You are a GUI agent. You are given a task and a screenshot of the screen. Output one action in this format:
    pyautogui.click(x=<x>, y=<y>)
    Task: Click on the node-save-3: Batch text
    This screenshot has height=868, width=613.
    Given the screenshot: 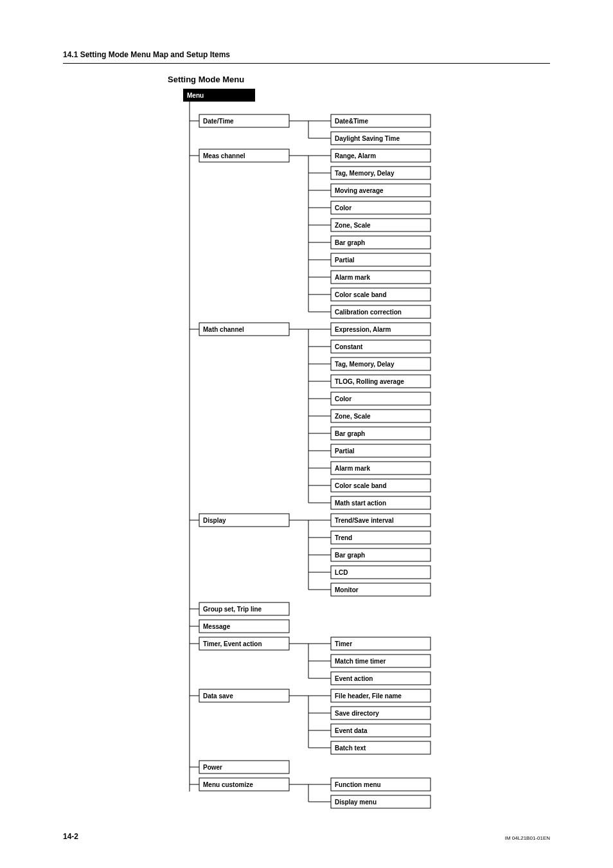 What is the action you would take?
    pyautogui.click(x=350, y=748)
    